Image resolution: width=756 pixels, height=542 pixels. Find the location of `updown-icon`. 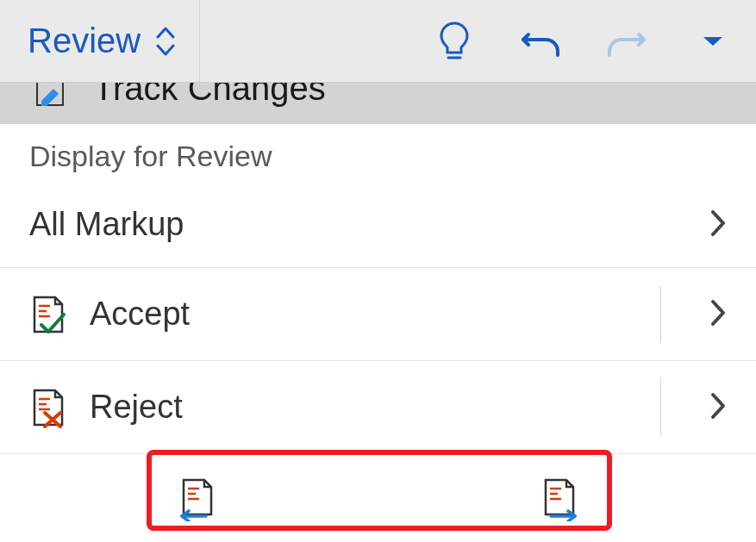

updown-icon is located at coordinates (166, 41).